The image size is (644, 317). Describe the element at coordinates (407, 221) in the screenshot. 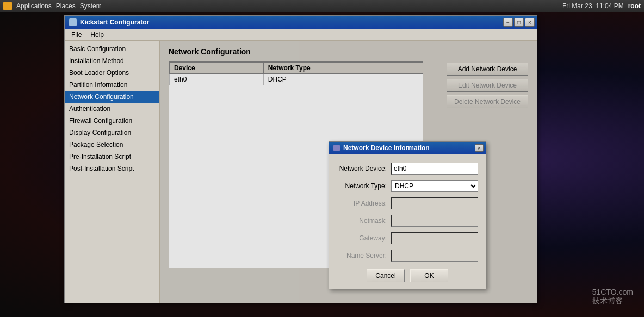

I see `modal-body: Network Device: Network Type: DHCP Stati…` at that location.